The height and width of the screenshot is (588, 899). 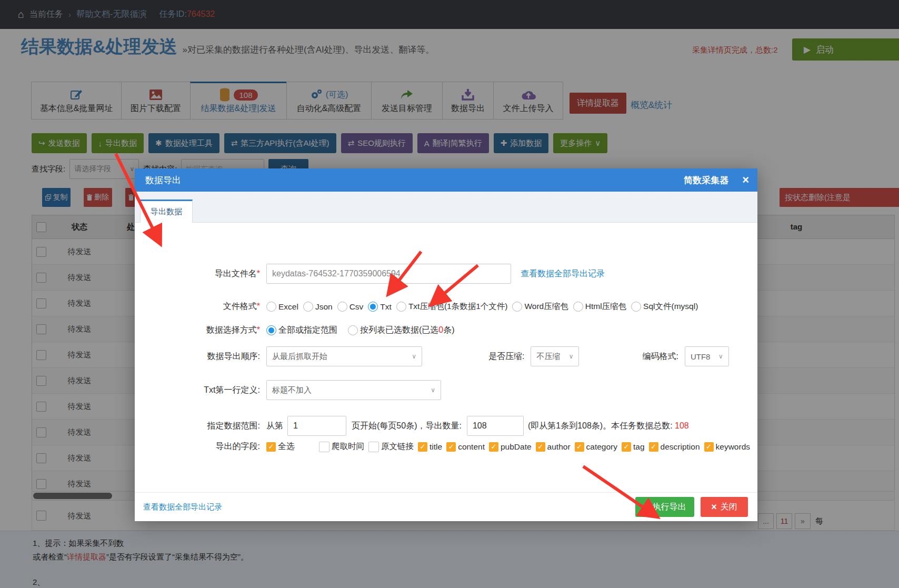 I want to click on total-count: 108, so click(x=682, y=425).